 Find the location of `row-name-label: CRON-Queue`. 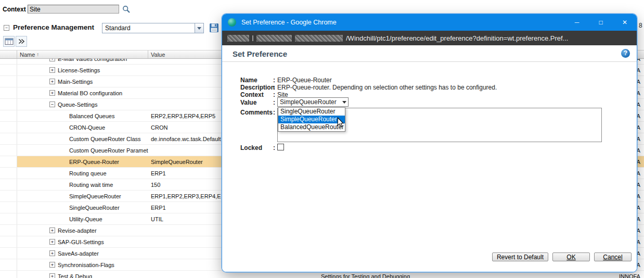

row-name-label: CRON-Queue is located at coordinates (87, 128).